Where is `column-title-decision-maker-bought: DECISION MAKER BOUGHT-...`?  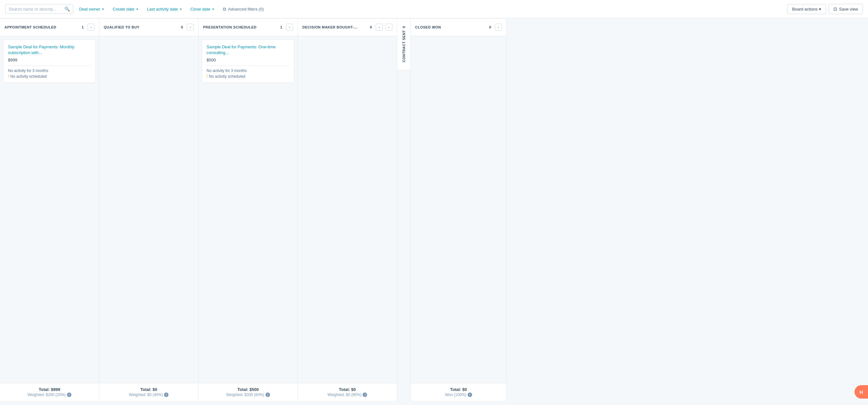 column-title-decision-maker-bought: DECISION MAKER BOUGHT-... is located at coordinates (335, 27).